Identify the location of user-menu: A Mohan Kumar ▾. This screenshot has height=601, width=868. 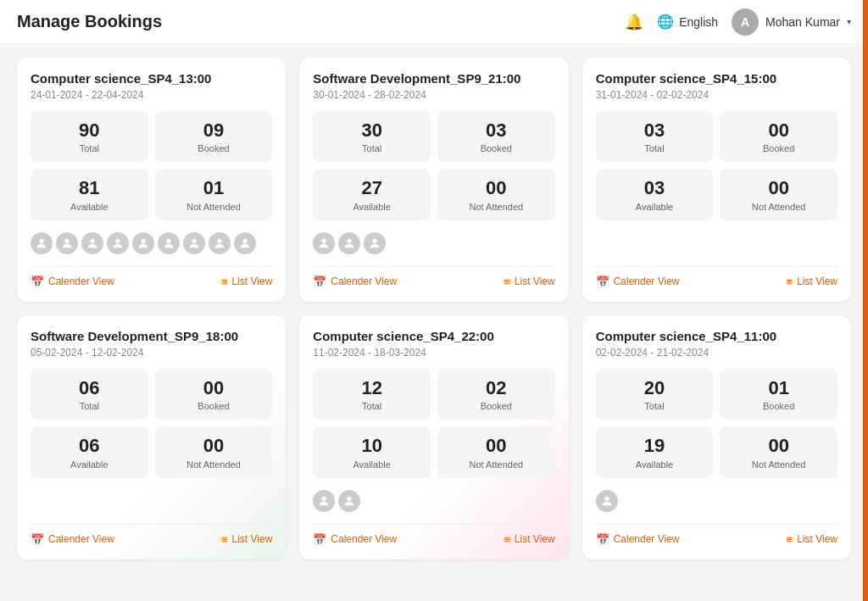
(792, 22).